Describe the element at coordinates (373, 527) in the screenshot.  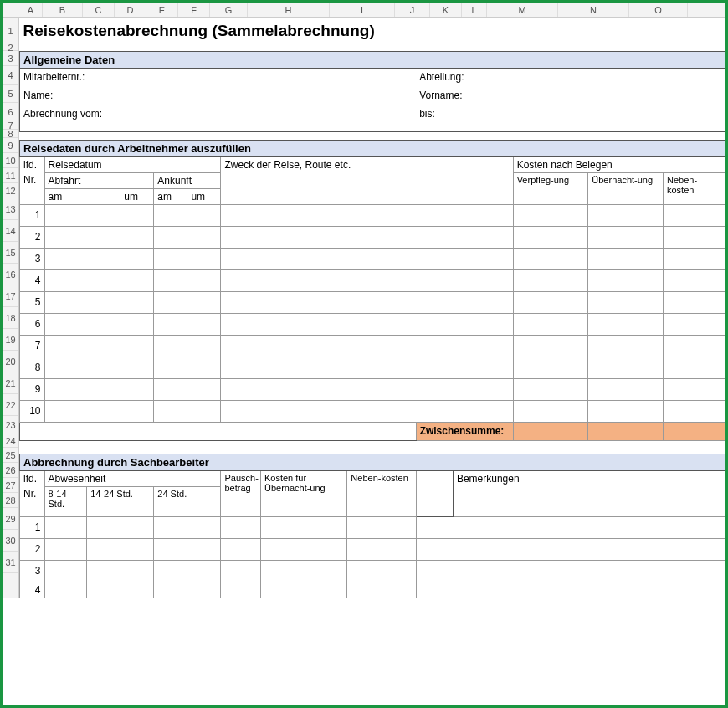
I see `processing-row: 1` at that location.